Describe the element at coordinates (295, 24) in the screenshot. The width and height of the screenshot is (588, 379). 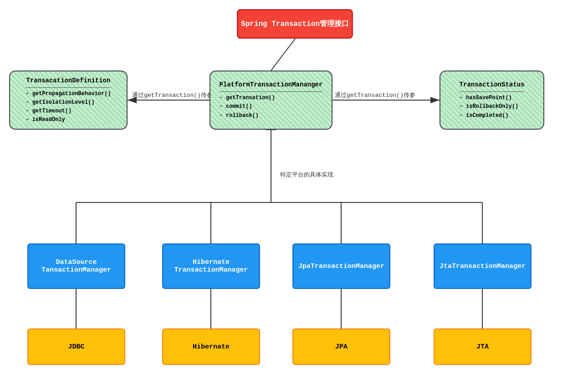
I see `spring-transaction-node: Spring Transaction管理接口` at that location.